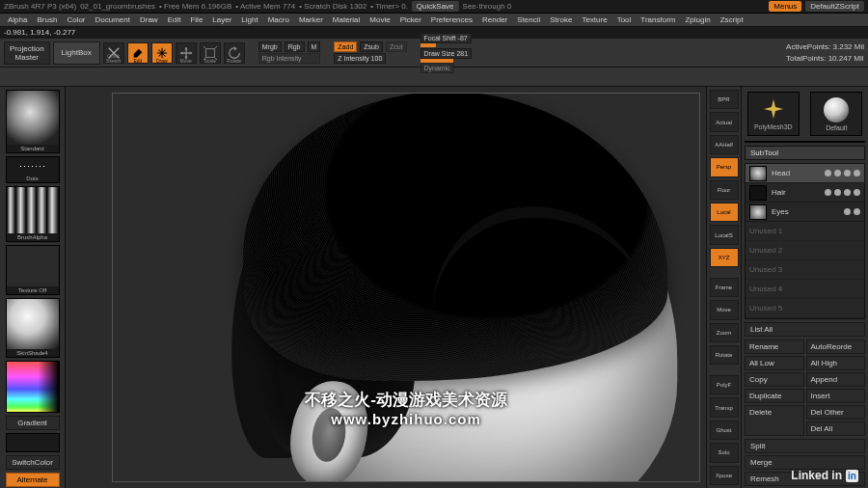 This screenshot has height=488, width=868. I want to click on copy-button: Copy, so click(774, 380).